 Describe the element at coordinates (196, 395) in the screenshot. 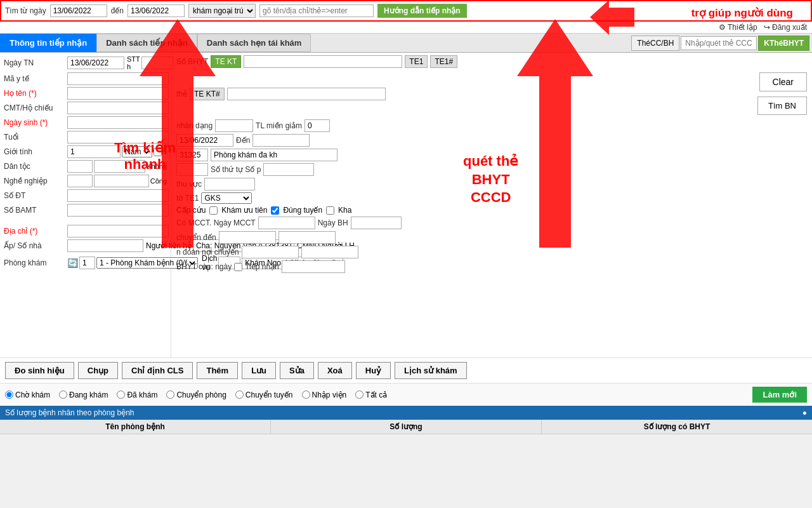

I see `chuyen-phong-radio-label: Chuyển phòng` at that location.